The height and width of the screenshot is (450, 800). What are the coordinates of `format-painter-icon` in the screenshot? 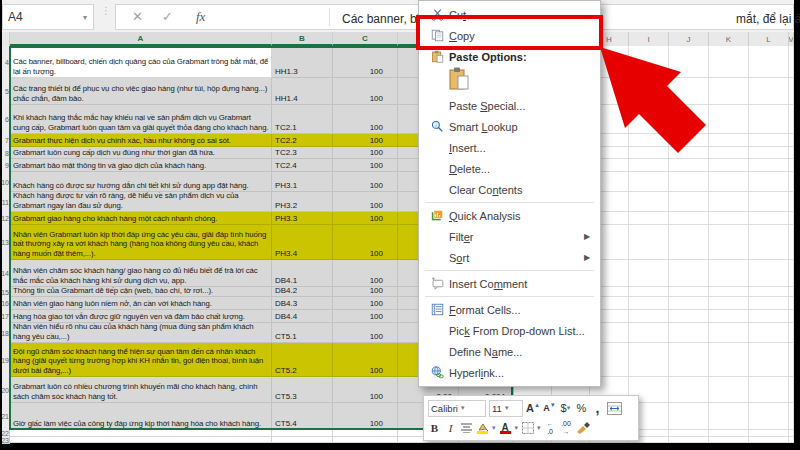 It's located at (583, 428).